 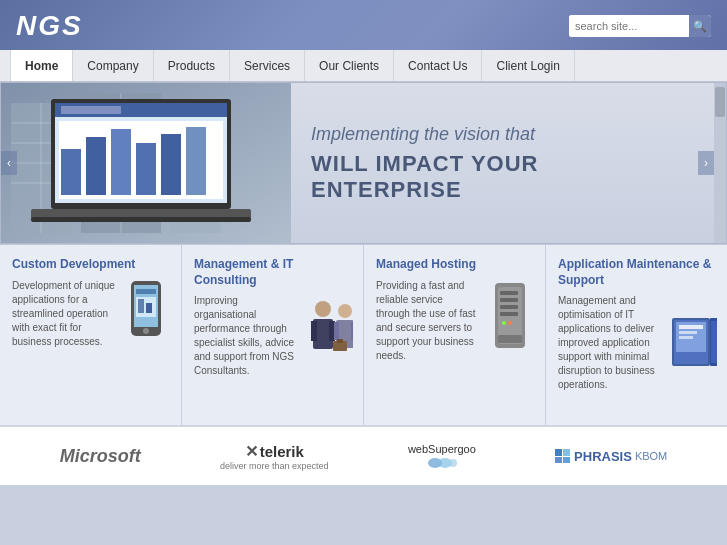 I want to click on service-card-maintenance: Application Maintenance & Support Manage…, so click(x=636, y=335).